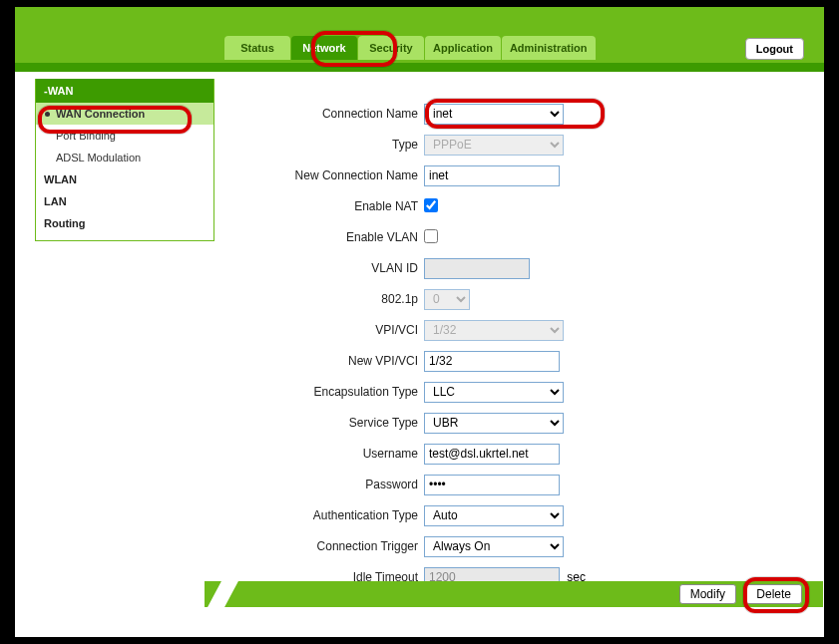 This screenshot has height=644, width=839. What do you see at coordinates (257, 48) in the screenshot?
I see `tab-status: Status` at bounding box center [257, 48].